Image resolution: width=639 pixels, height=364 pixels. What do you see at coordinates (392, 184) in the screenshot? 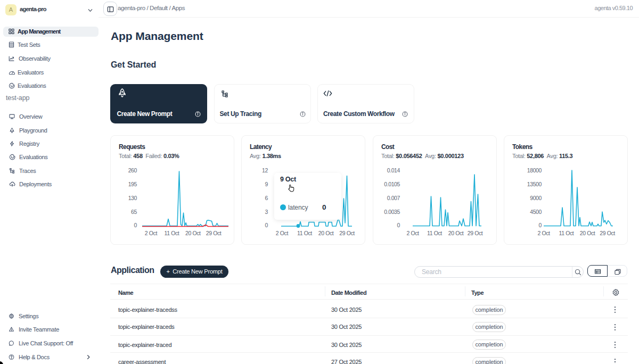
I see `svg-text: 0.0105` at bounding box center [392, 184].